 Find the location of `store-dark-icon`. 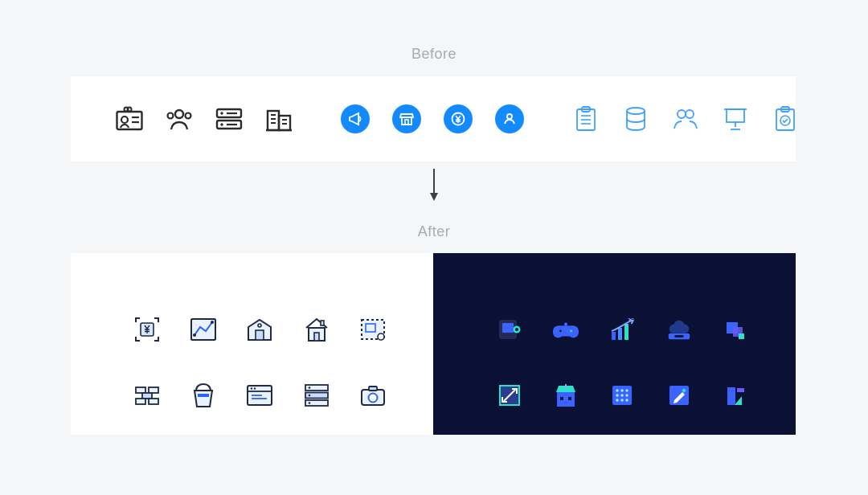

store-dark-icon is located at coordinates (566, 395).